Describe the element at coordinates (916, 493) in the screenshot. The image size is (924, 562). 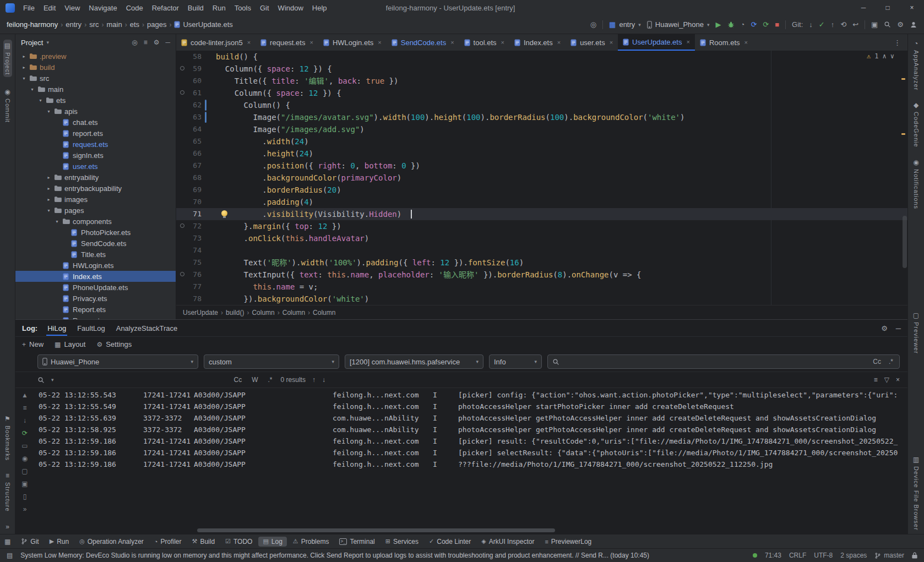
I see `tool-strip-device-file-browser: ▥Device File Browser` at that location.